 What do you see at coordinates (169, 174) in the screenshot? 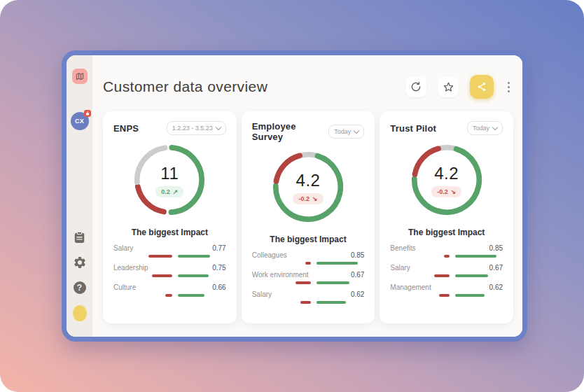
I see `score-value: 11` at bounding box center [169, 174].